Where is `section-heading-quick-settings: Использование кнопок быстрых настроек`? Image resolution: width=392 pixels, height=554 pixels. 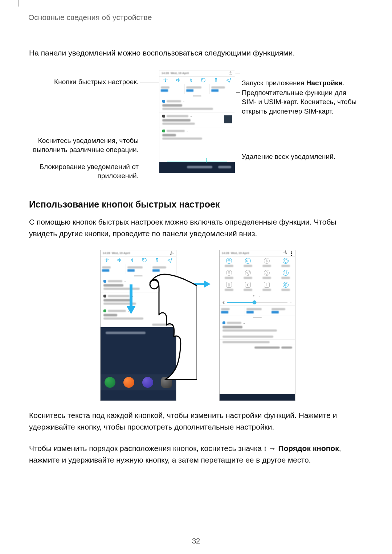 section-heading-quick-settings: Использование кнопок быстрых настроек is located at coordinates (196, 205).